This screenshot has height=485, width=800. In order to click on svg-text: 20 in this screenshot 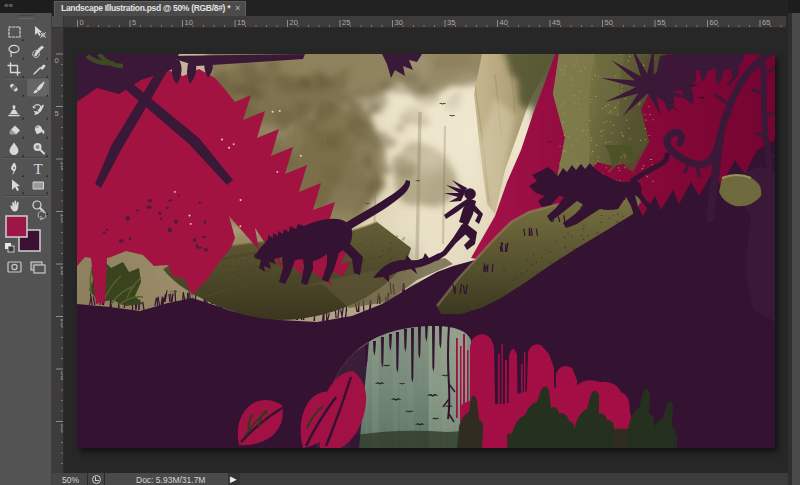, I will do `click(294, 22)`.